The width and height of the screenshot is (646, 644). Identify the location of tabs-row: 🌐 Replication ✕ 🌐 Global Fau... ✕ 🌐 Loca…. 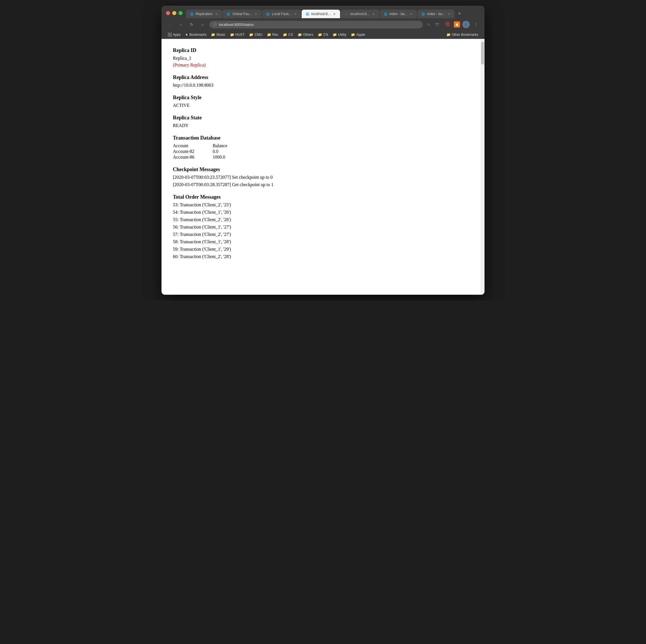
(333, 13).